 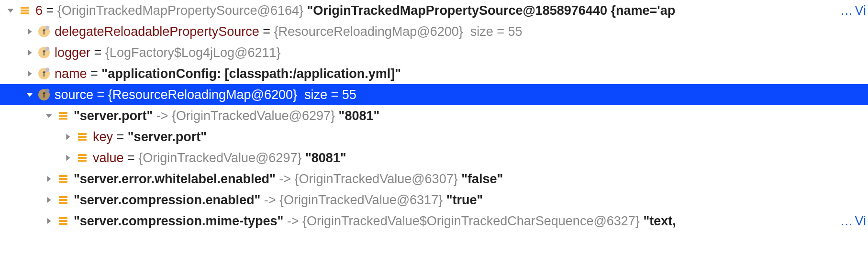 What do you see at coordinates (434, 32) in the screenshot?
I see `tree-row: fdelegateReloadablePropertySource = {Res…` at bounding box center [434, 32].